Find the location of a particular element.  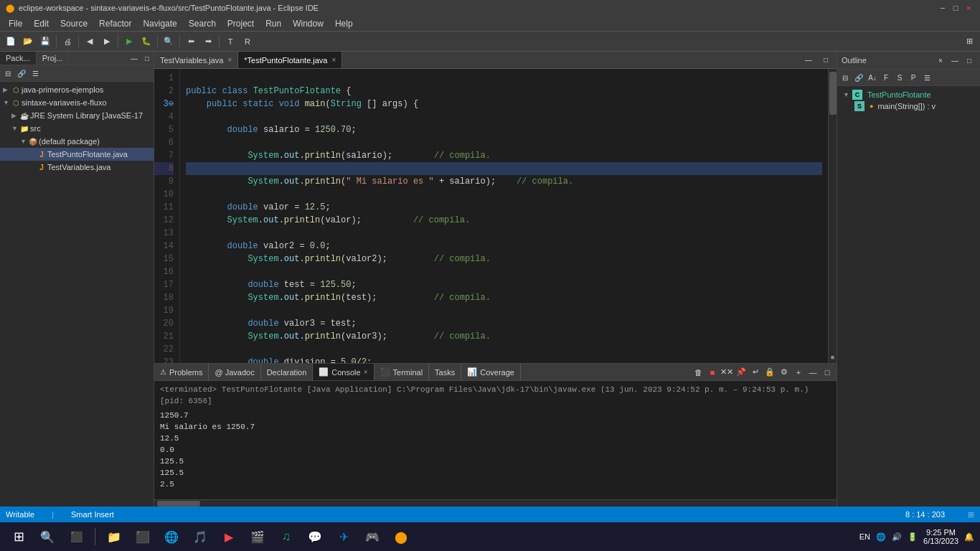

tree-item-java-primeros: ▶ ⬡ java-primeros-ejemplos is located at coordinates (77, 90).